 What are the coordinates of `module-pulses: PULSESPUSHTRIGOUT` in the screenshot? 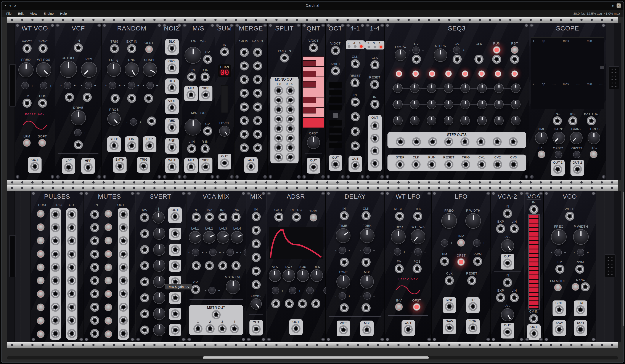 It's located at (57, 267).